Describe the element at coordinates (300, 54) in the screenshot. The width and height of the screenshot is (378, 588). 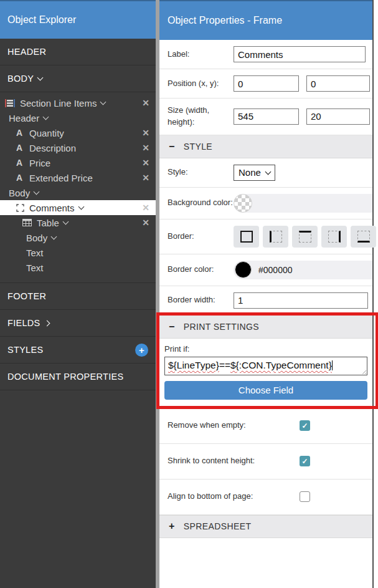
I see `label-input` at that location.